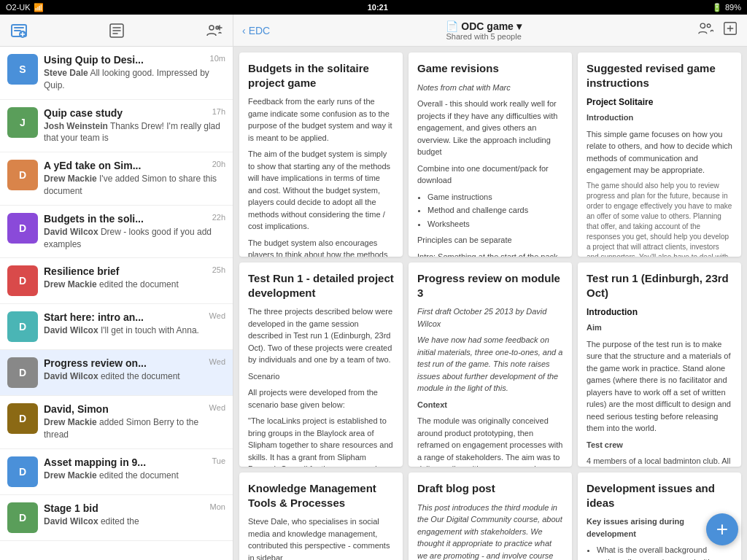  What do you see at coordinates (321, 286) in the screenshot?
I see `card-title: Test Run 1 - detailed project developmen…` at bounding box center [321, 286].